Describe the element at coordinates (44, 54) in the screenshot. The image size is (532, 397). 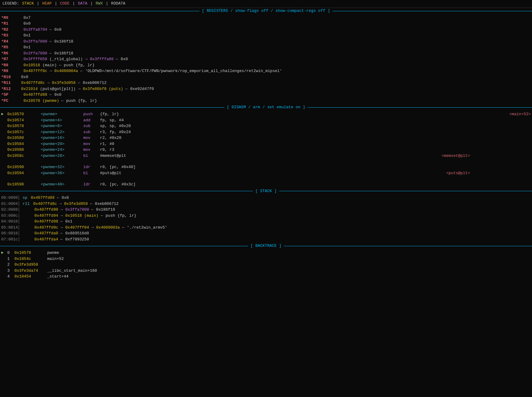
I see `reg-val-r6: 0x3ffa7000 ← 0x186f18` at that location.